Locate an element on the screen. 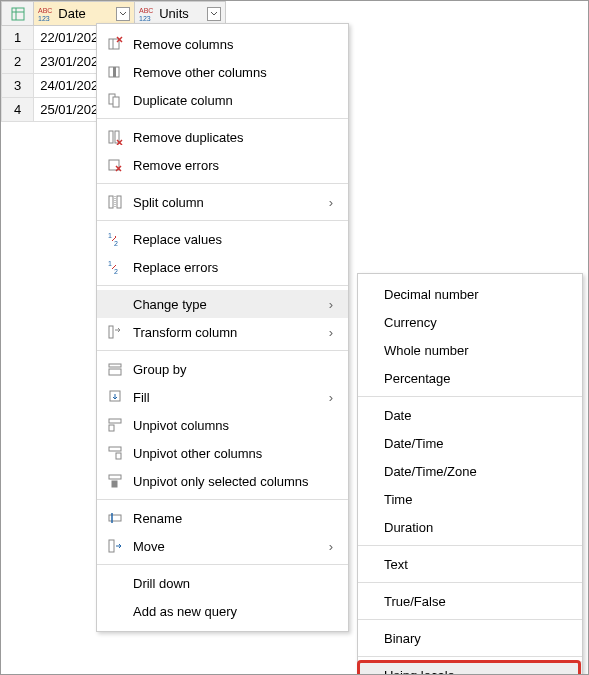  menu-item-remove-columns: Remove columns is located at coordinates (222, 44).